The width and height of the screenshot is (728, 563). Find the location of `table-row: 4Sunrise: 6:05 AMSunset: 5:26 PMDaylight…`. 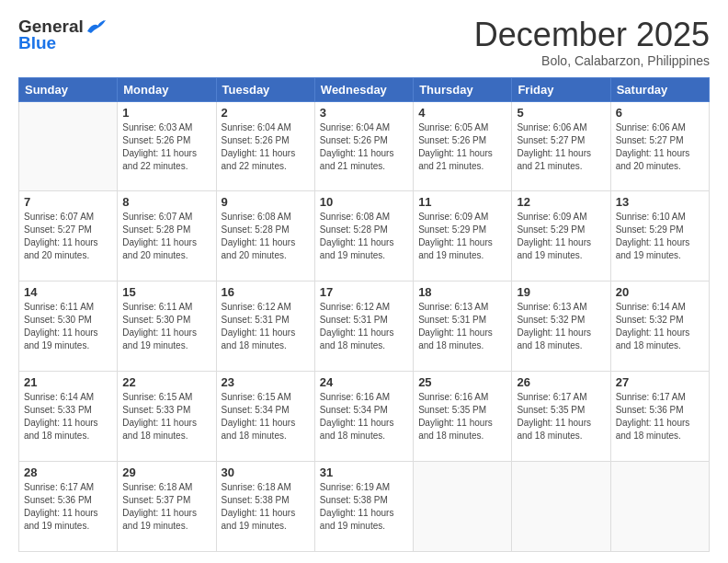

table-row: 4Sunrise: 6:05 AMSunset: 5:26 PMDaylight… is located at coordinates (463, 146).